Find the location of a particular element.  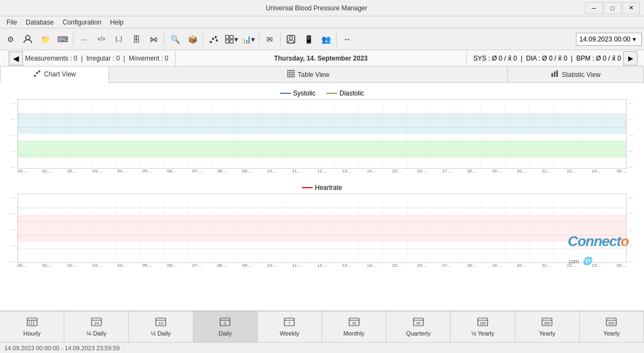

svg-text: 1/2 is located at coordinates (161, 323).